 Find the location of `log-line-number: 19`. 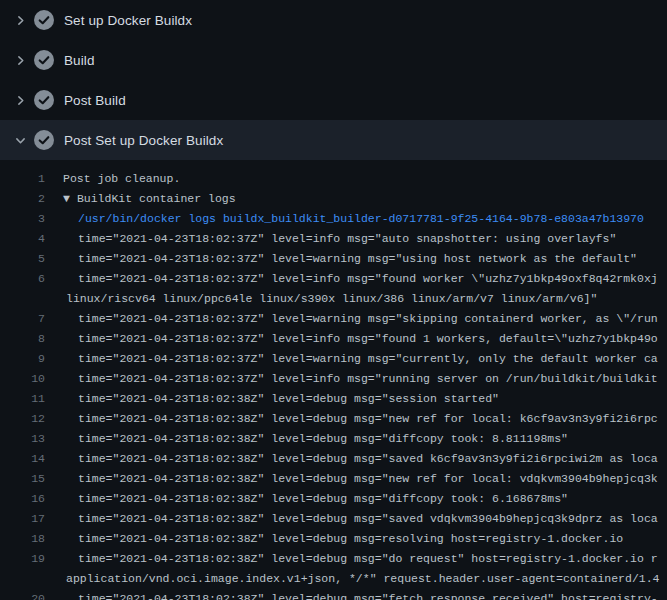

log-line-number: 19 is located at coordinates (22, 559).